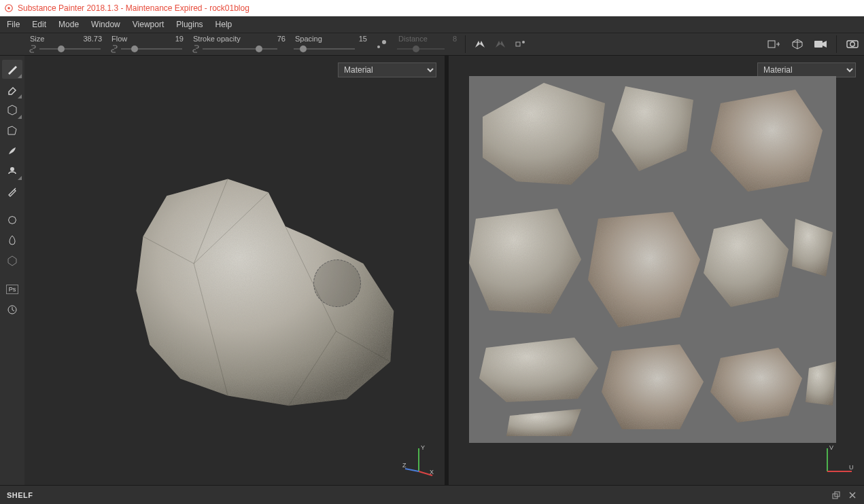 The width and height of the screenshot is (864, 504). What do you see at coordinates (404, 465) in the screenshot?
I see `svg-text: Z` at bounding box center [404, 465].